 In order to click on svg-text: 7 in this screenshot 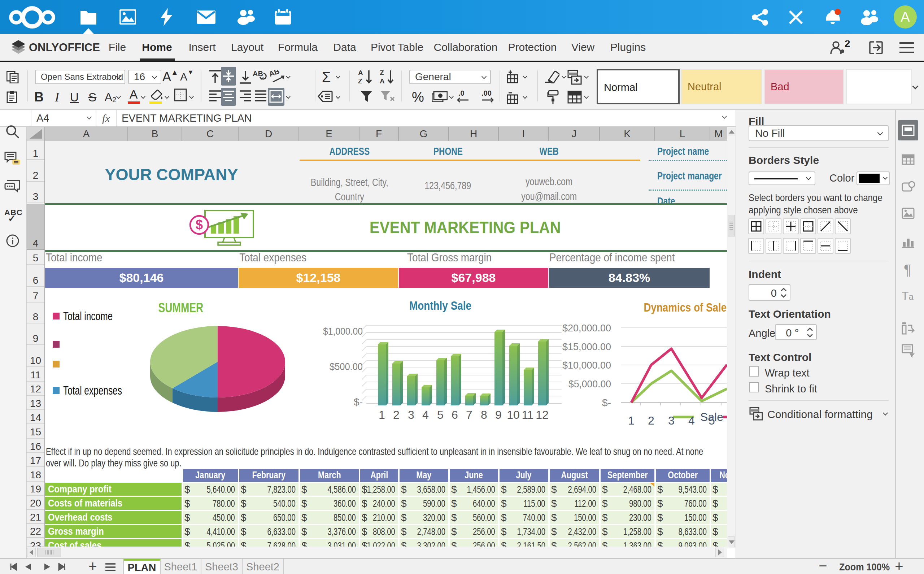, I will do `click(469, 415)`.